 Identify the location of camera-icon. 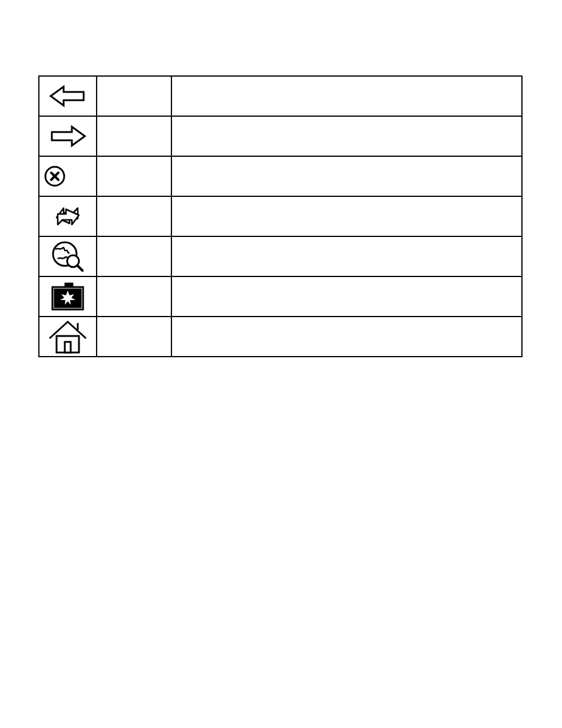
(68, 297).